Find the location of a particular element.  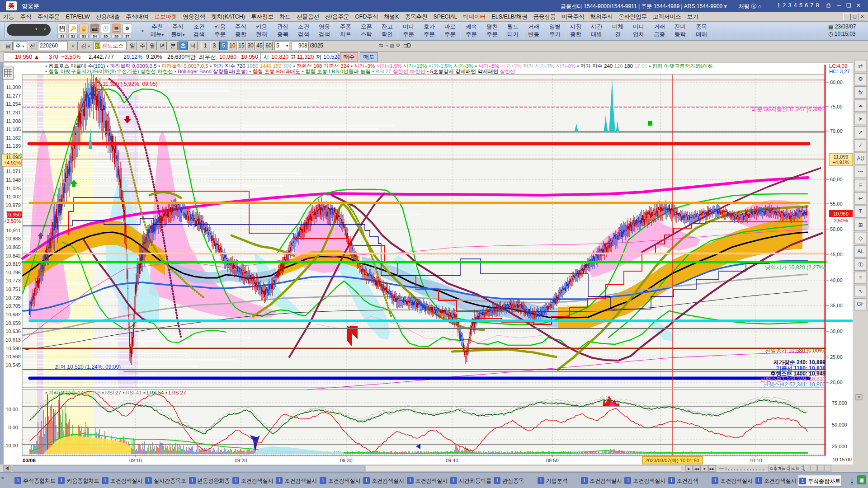

svg-text: 11,071 is located at coordinates (14, 171).